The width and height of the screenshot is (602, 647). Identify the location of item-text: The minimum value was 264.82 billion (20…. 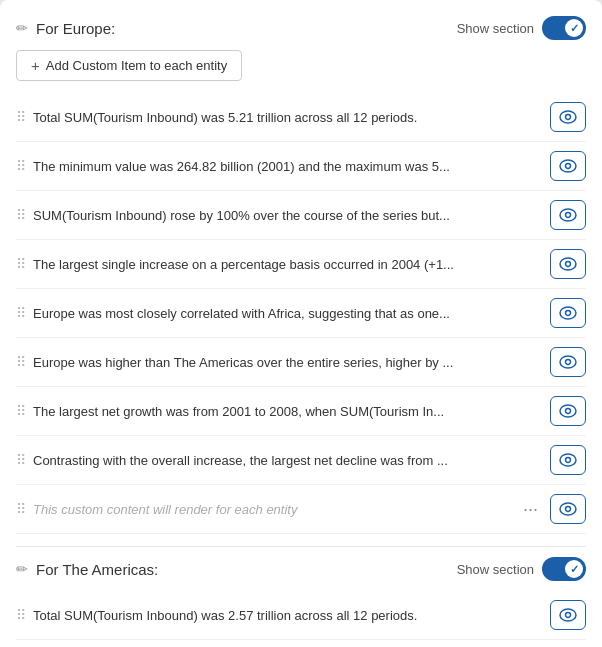
(288, 166).